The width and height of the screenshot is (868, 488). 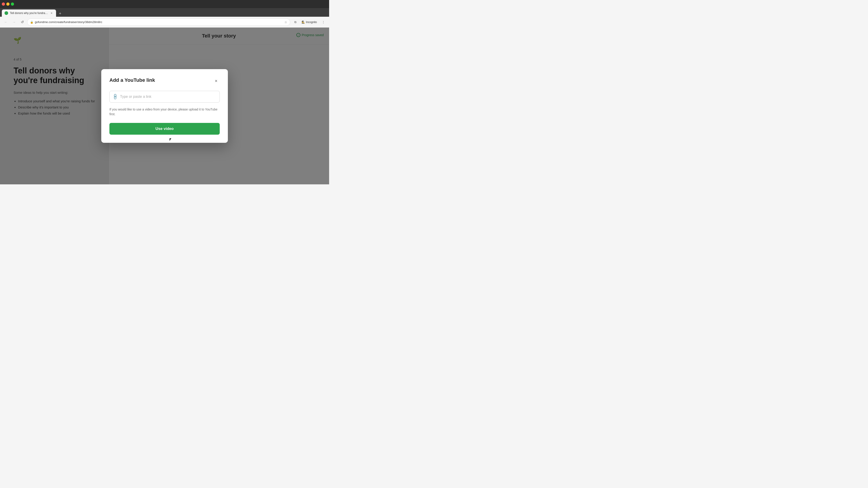 What do you see at coordinates (164, 106) in the screenshot?
I see `youtube-link-modal: Add a YouTube link × 🔗 If you would like…` at bounding box center [164, 106].